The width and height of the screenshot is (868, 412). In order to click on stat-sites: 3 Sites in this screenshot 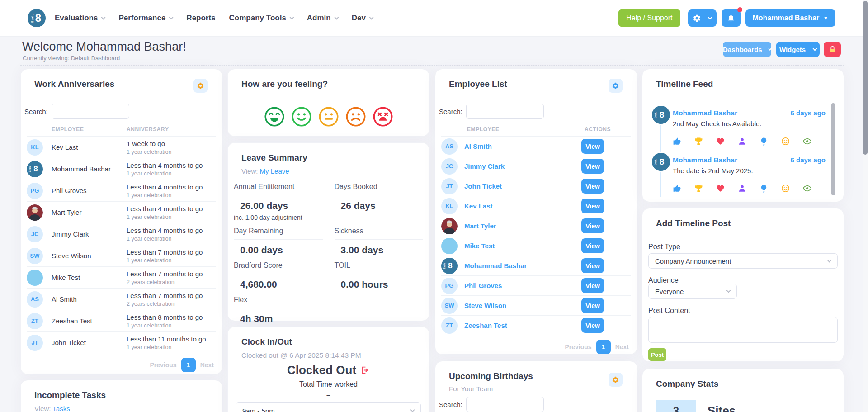, I will do `click(696, 406)`.